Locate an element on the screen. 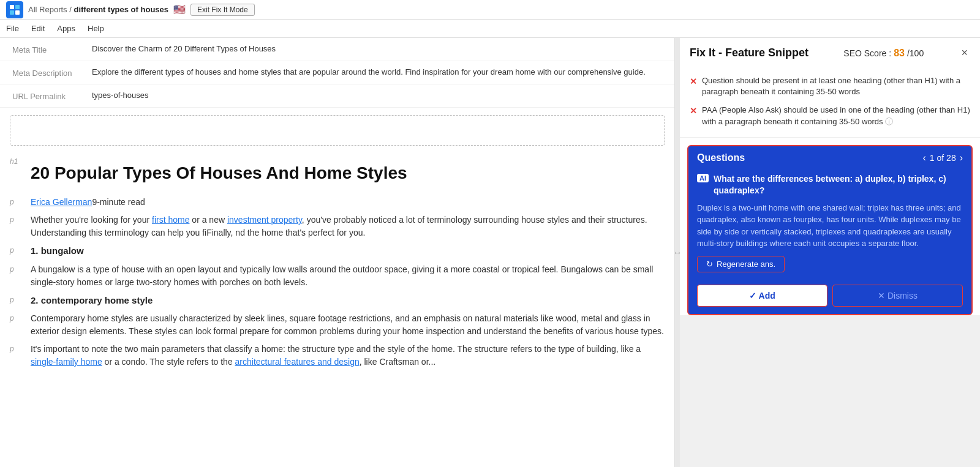  section1-heading-row: p 1. bungalow is located at coordinates (337, 251).